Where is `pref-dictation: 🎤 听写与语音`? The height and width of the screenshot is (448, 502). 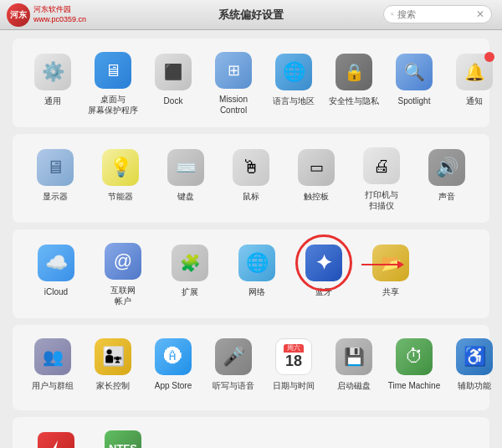 pref-dictation: 🎤 听写与语音 is located at coordinates (233, 368).